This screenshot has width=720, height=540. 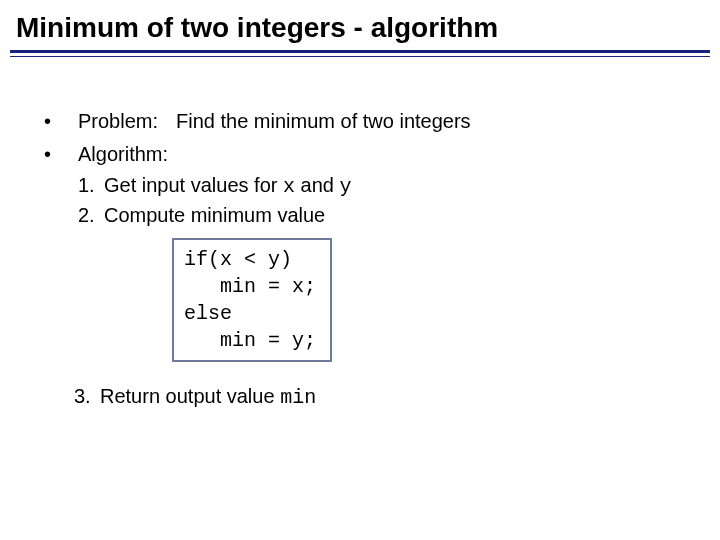 What do you see at coordinates (345, 186) in the screenshot?
I see `step-1-code-y: y` at bounding box center [345, 186].